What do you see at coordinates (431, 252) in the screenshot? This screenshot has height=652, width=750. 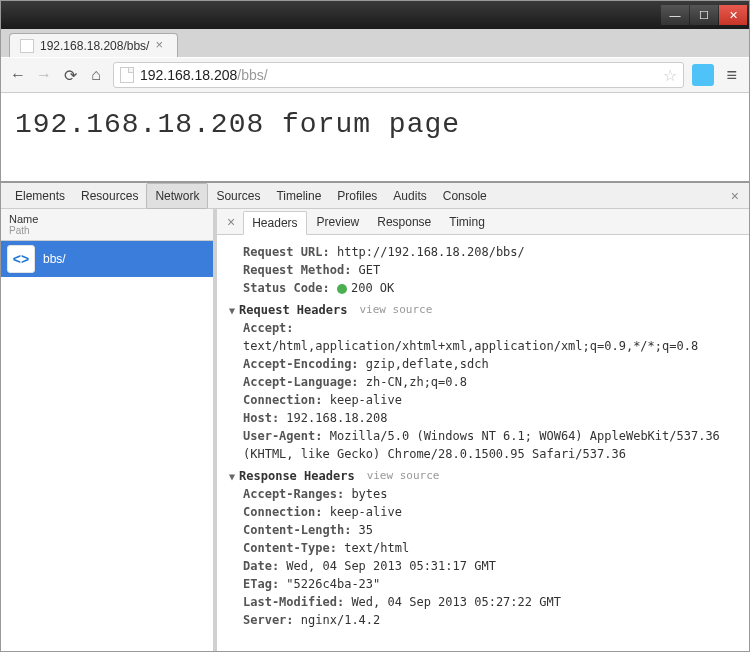 I see `value-request-url: http://192.168.18.208/bbs/` at bounding box center [431, 252].